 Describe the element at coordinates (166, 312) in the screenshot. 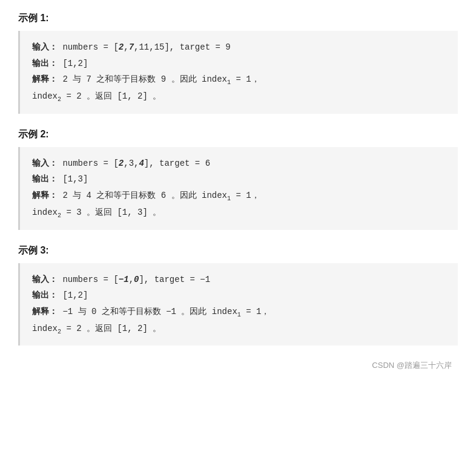

I see `example-3-explain-text: −1 与 0 之和等于目标数 −1 。因此 index1 = 1，` at that location.